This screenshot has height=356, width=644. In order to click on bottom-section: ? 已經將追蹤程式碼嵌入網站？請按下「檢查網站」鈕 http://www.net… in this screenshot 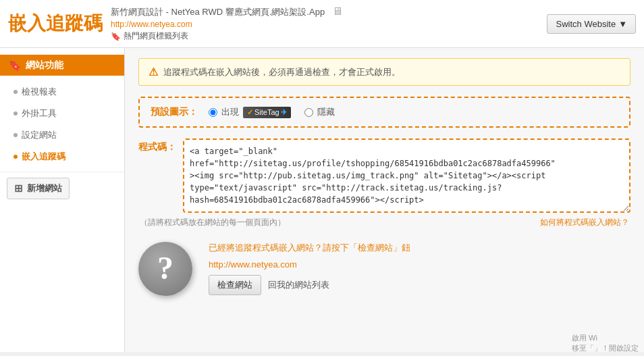, I will do `click(385, 269)`.